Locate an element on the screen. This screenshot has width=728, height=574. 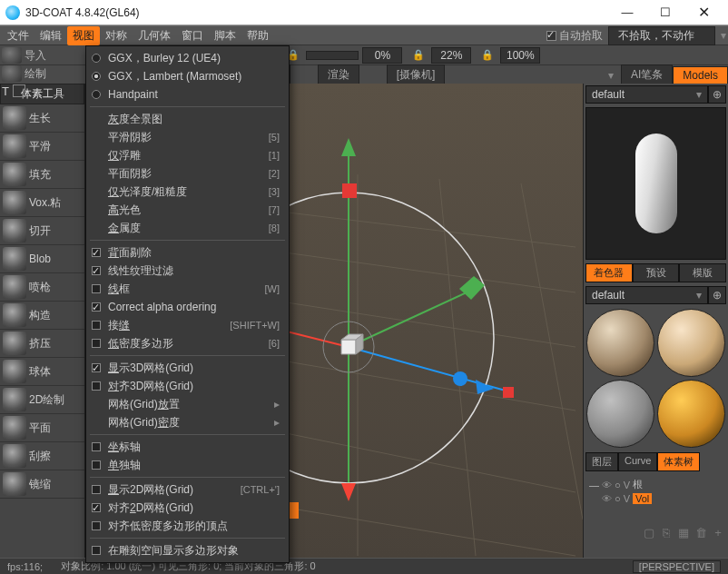
preset-dropdown: default is located at coordinates (646, 94).